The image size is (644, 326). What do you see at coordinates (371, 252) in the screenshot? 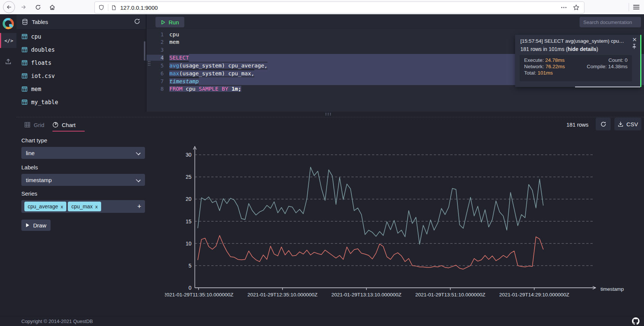
I see `series-line-cpu_average` at bounding box center [371, 252].